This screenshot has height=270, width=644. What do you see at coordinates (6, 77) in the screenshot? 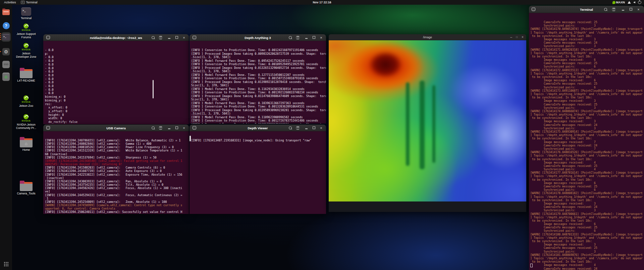
I see `dock-item-trash: ♻` at bounding box center [6, 77].